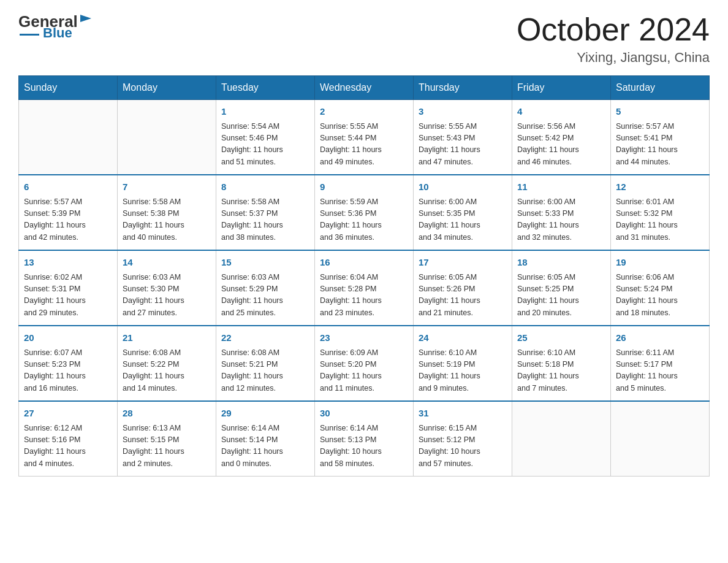 Image resolution: width=728 pixels, height=563 pixels. Describe the element at coordinates (265, 371) in the screenshot. I see `day-info: Sunrise: 6:08 AMSunset: 5:21 PMDaylight:…` at that location.